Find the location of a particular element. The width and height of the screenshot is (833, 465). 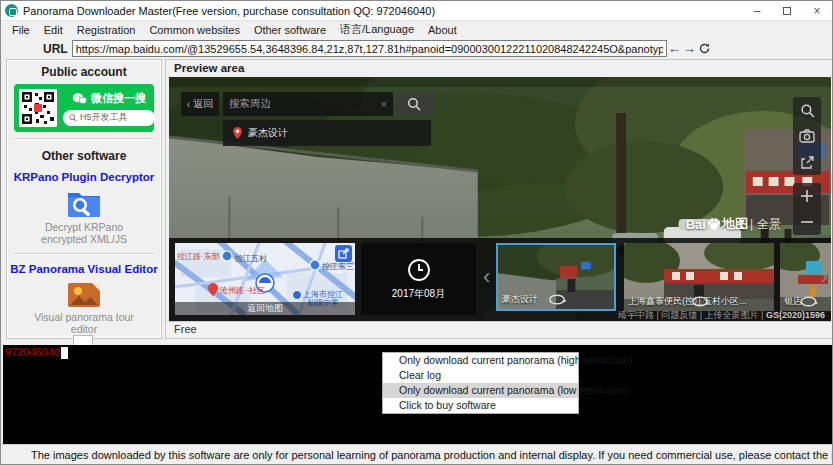

thumbnail-item: 豪杰设计 is located at coordinates (556, 277).